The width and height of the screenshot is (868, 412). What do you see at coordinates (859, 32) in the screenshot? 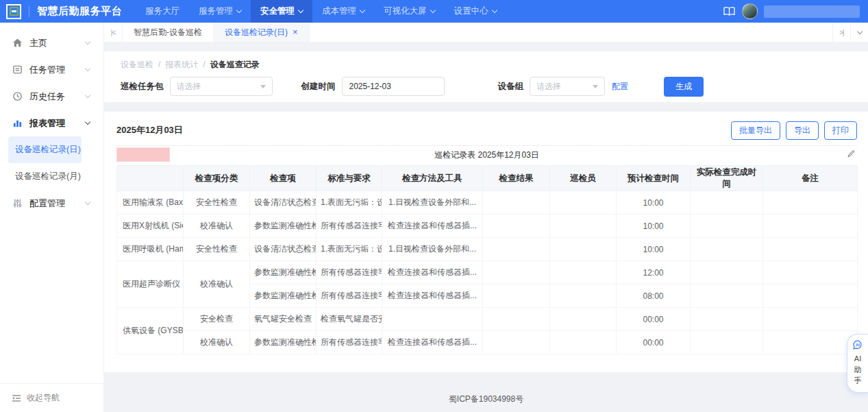
I see `tabs-menu-button` at bounding box center [859, 32].